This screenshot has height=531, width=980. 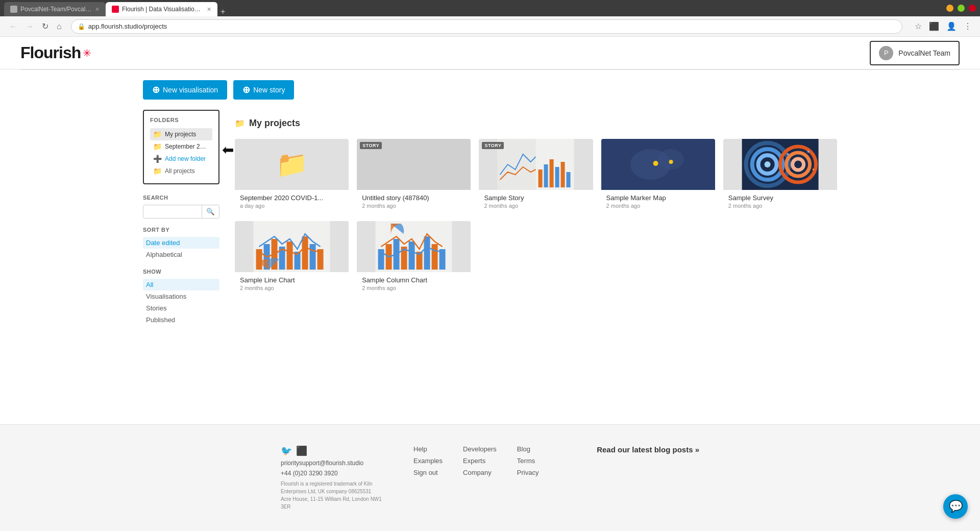 What do you see at coordinates (36, 27) in the screenshot?
I see `nav-buttons: ← → ↻ ⌂` at bounding box center [36, 27].